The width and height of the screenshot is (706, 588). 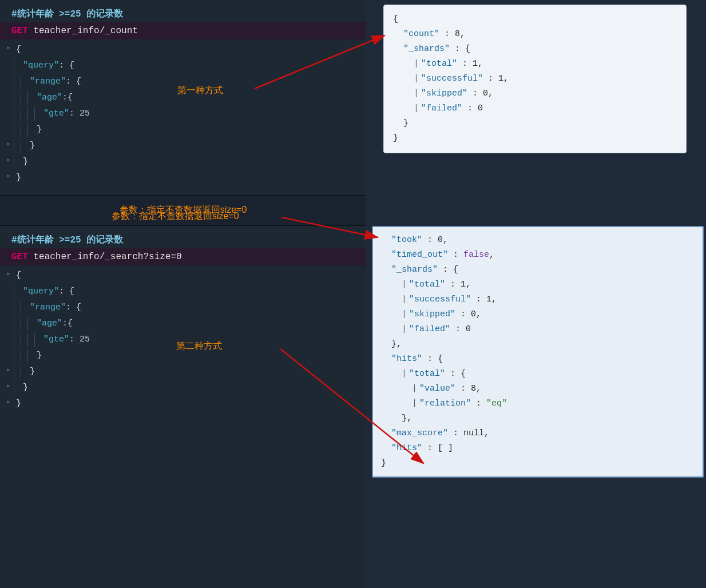 I want to click on top-get-keyword: GET, so click(x=19, y=31).